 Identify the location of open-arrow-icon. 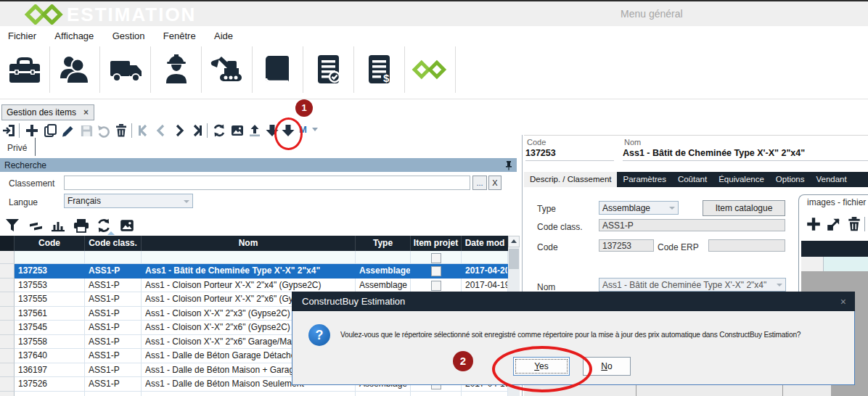
(834, 224).